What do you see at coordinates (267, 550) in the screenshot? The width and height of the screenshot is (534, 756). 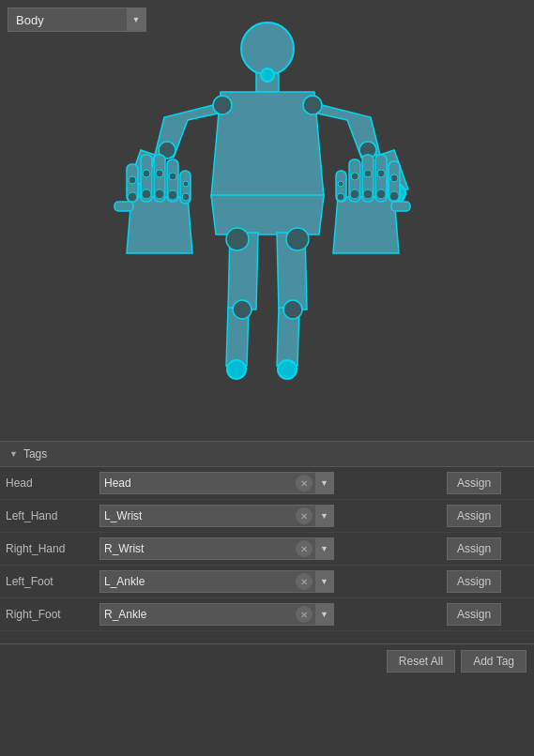 I see `tag-row: Right_Hand ✕ ▼ Assign` at bounding box center [267, 550].